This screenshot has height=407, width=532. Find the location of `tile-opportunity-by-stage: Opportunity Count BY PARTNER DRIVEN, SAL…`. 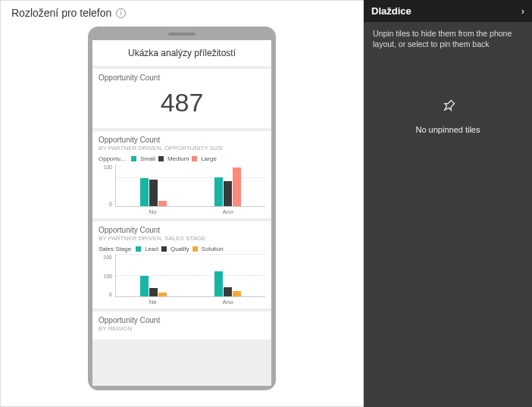

tile-opportunity-by-stage: Opportunity Count BY PARTNER DRIVEN, SAL… is located at coordinates (182, 265).